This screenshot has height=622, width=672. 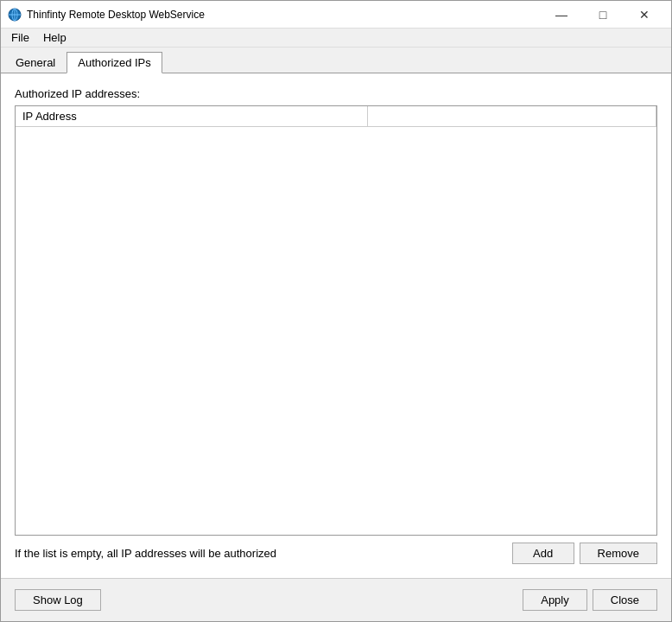 What do you see at coordinates (192, 117) in the screenshot?
I see `col-header-ip: IP Address` at bounding box center [192, 117].